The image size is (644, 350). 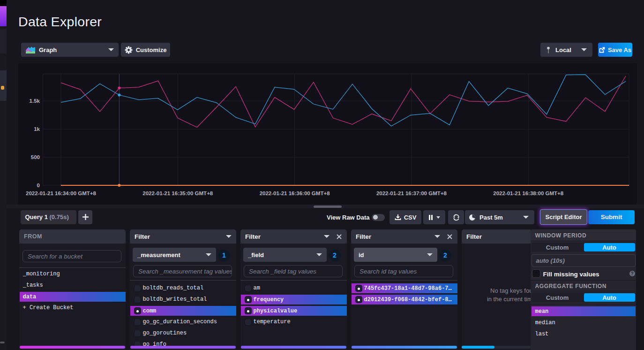 What do you see at coordinates (529, 193) in the screenshot?
I see `svg-text: 2022-01-21 16:38:00 GMT+8` at bounding box center [529, 193].